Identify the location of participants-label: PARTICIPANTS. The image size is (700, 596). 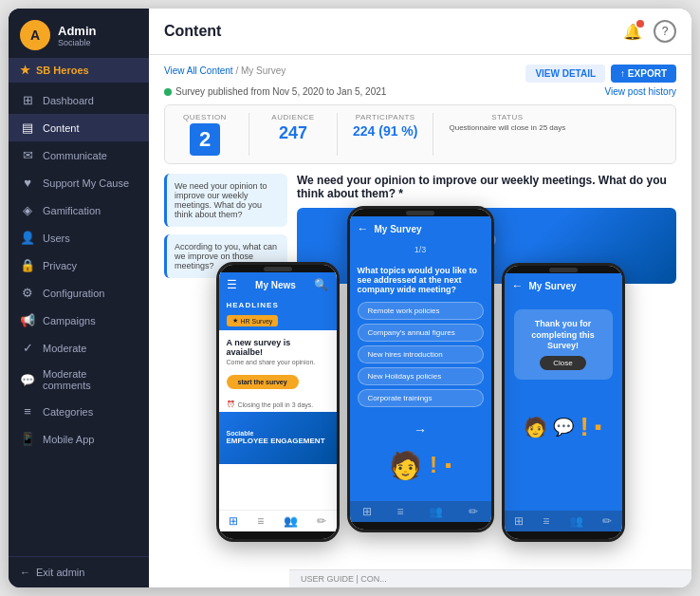
(385, 118).